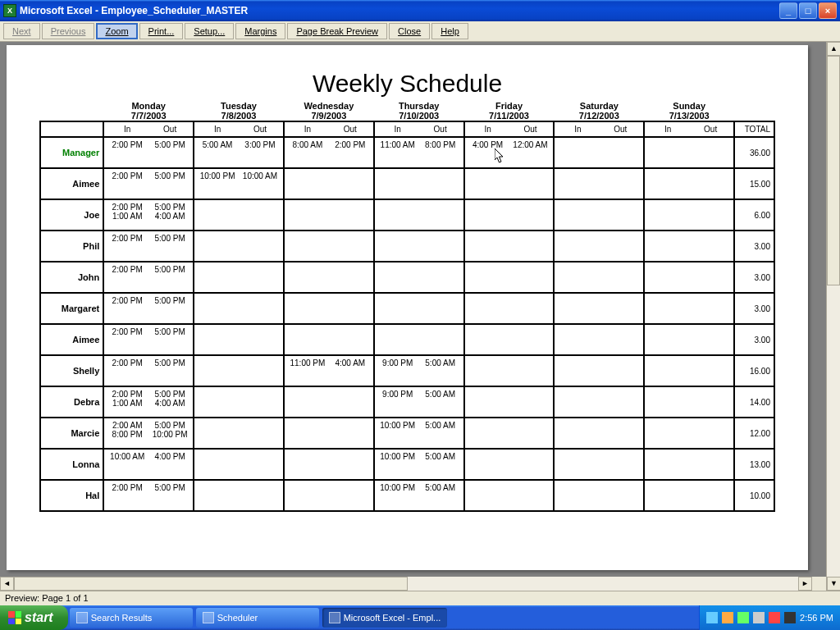 This screenshot has width=840, height=630. I want to click on system-tray: 2:56 PM, so click(769, 618).